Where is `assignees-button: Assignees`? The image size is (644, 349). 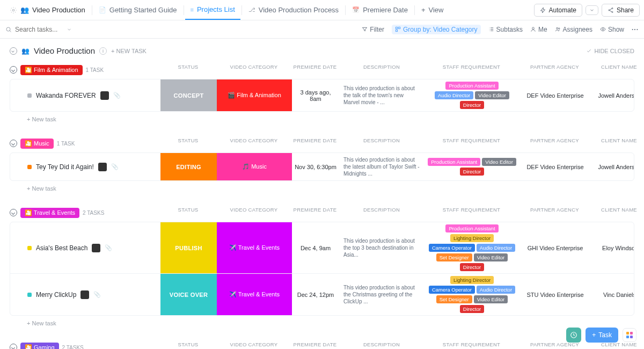
assignees-button: Assignees is located at coordinates (574, 30).